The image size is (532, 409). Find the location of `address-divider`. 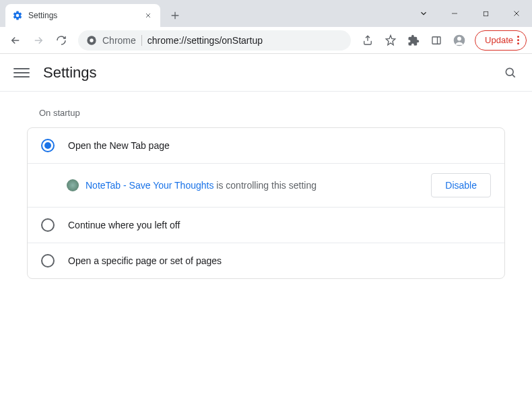

address-divider is located at coordinates (141, 40).